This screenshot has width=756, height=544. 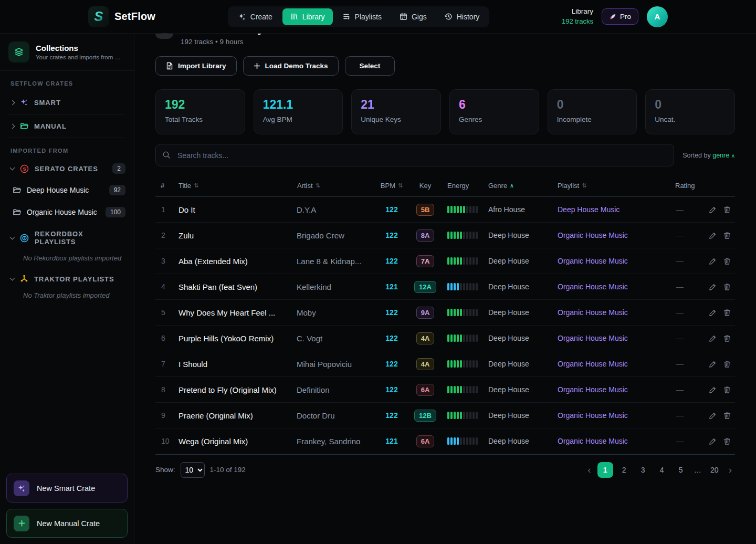 What do you see at coordinates (723, 210) in the screenshot?
I see `row-actions` at bounding box center [723, 210].